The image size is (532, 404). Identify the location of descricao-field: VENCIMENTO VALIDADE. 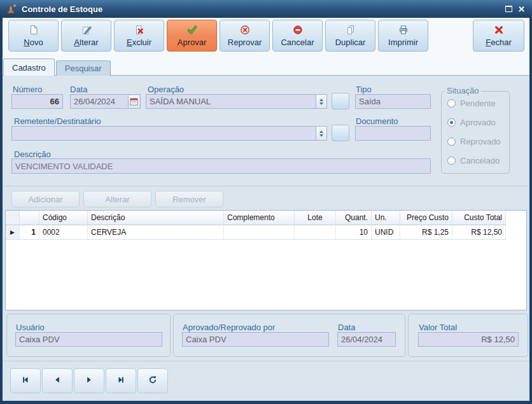
(221, 166).